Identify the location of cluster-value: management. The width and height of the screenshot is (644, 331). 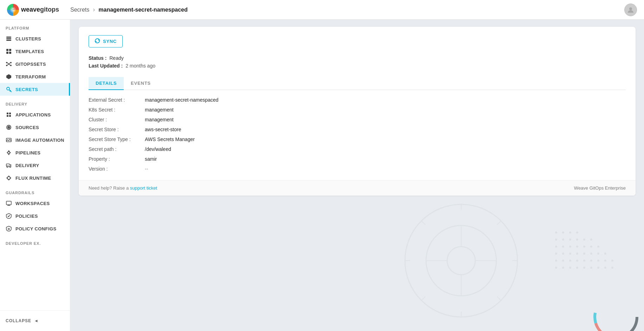
(159, 120).